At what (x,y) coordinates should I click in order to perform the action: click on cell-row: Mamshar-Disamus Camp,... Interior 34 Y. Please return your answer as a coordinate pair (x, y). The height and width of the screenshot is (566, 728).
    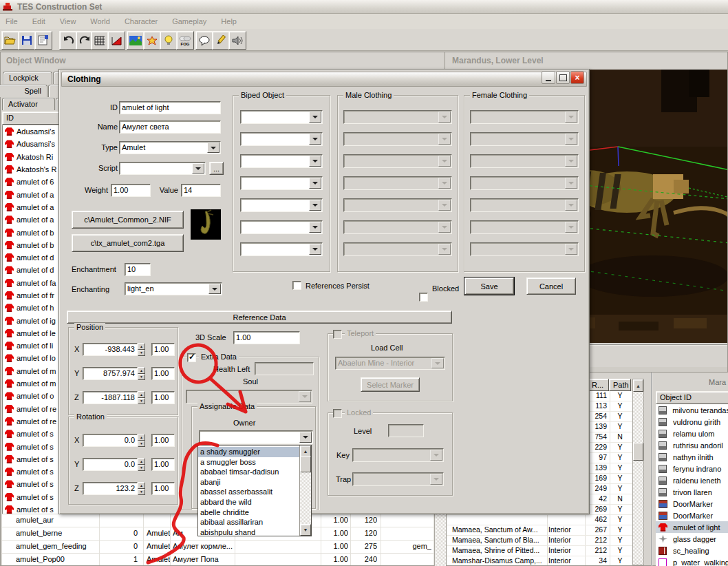
    Looking at the image, I should click on (539, 560).